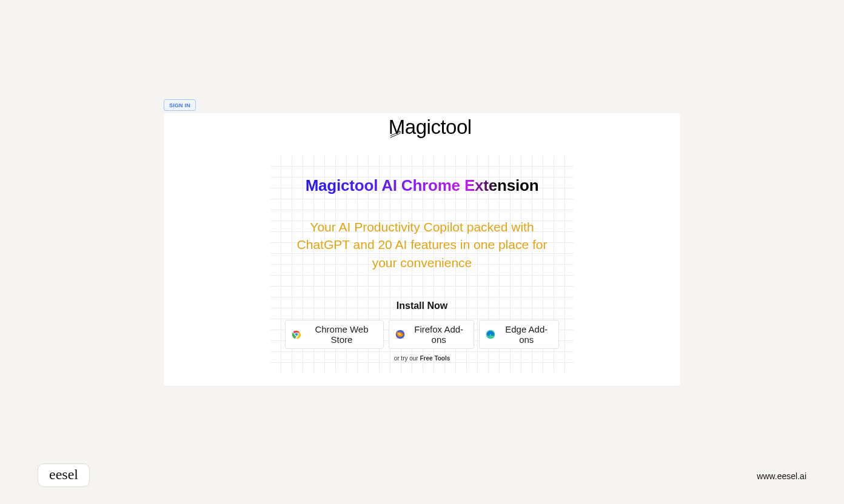 The width and height of the screenshot is (844, 504). I want to click on edge-store-label: Edge Add-ons, so click(526, 334).